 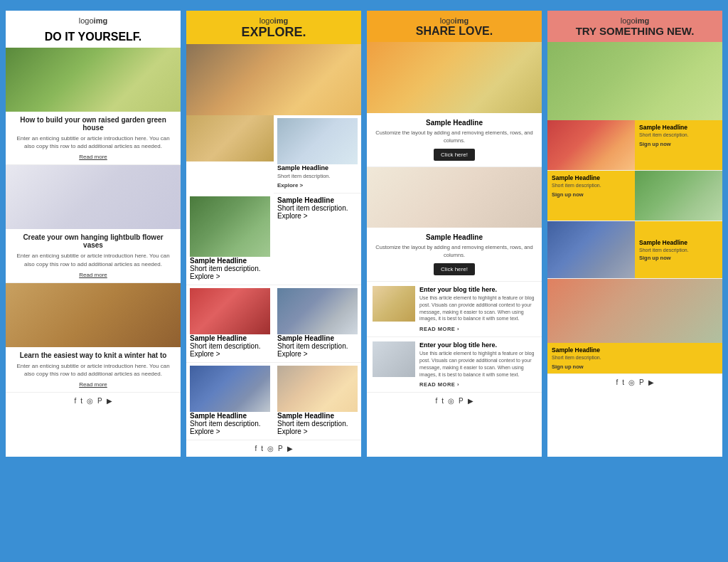 What do you see at coordinates (205, 276) in the screenshot?
I see `col2-machu-link: Explore >` at bounding box center [205, 276].